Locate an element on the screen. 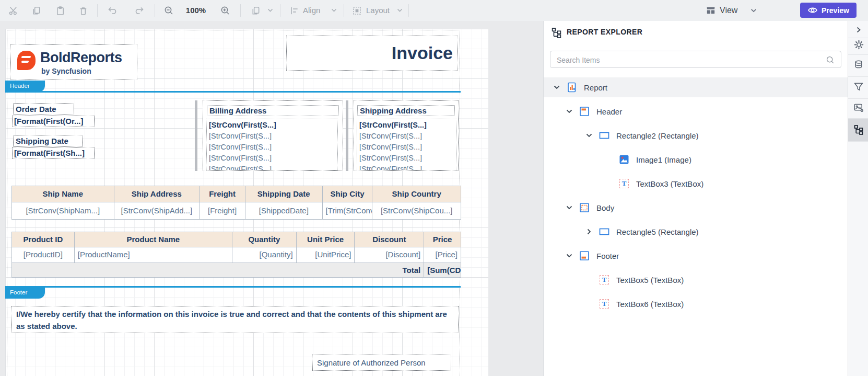 This screenshot has height=376, width=868. delete-button is located at coordinates (83, 10).